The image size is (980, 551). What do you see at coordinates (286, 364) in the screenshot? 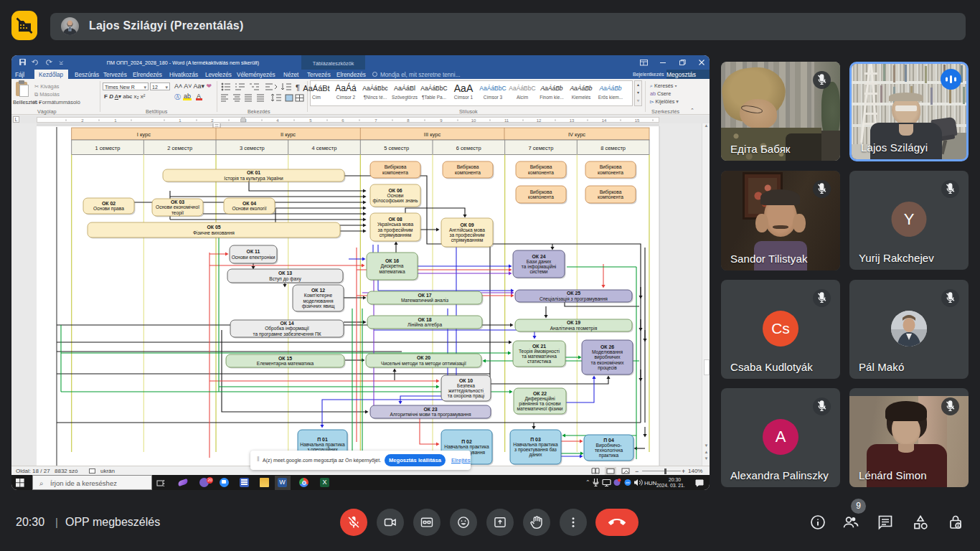
I see `svg-text: Елементарна математика` at bounding box center [286, 364].